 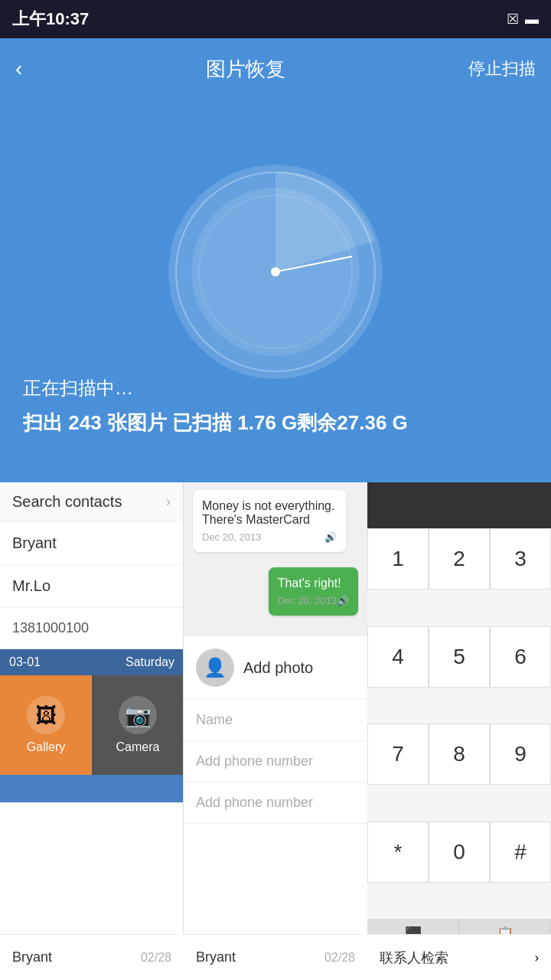 I want to click on sent-message-wrapper: That's right! Dec 20, 2013 🔊, so click(x=276, y=591).